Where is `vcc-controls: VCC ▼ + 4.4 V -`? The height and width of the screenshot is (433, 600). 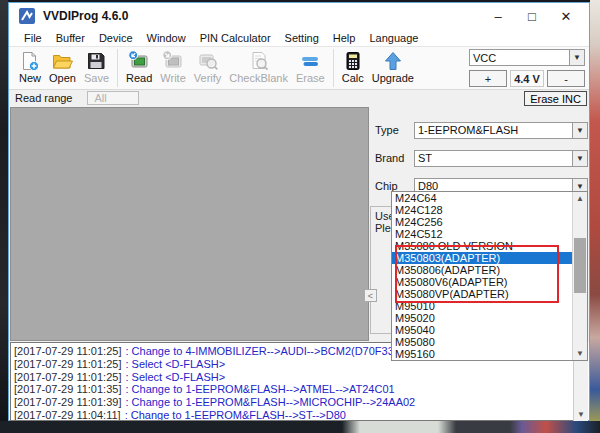
vcc-controls: VCC ▼ + 4.4 V - is located at coordinates (527, 68).